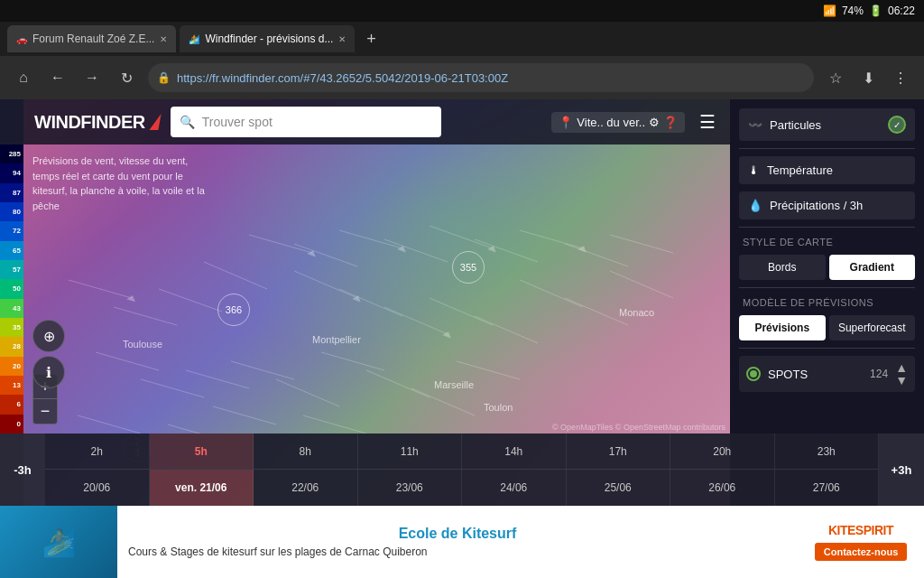 Image resolution: width=924 pixels, height=578 pixels. What do you see at coordinates (202, 488) in the screenshot?
I see `timeline-date-2106: ven. 21/06` at bounding box center [202, 488].